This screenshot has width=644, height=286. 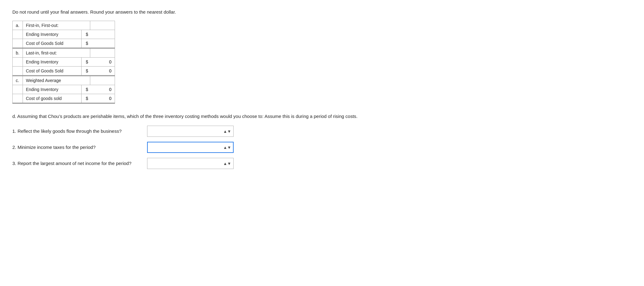 I want to click on row-b-cogs-label: Cost of Goods Sold, so click(x=52, y=71).